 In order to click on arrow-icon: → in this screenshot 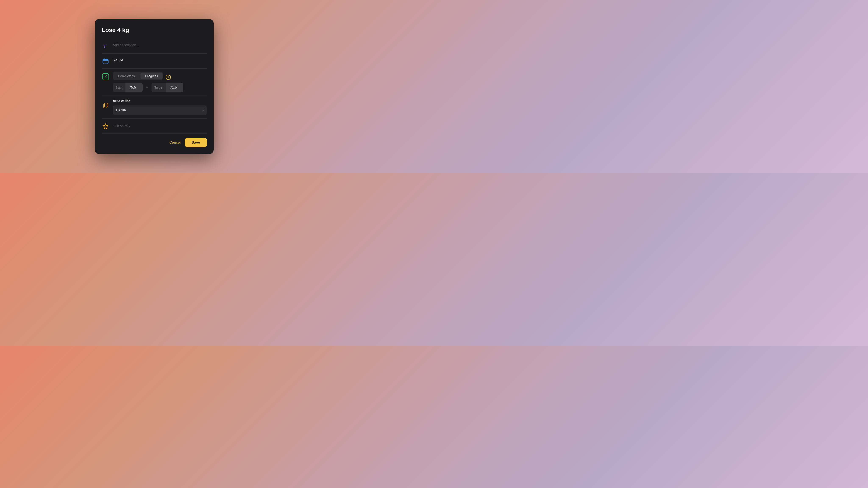, I will do `click(147, 88)`.